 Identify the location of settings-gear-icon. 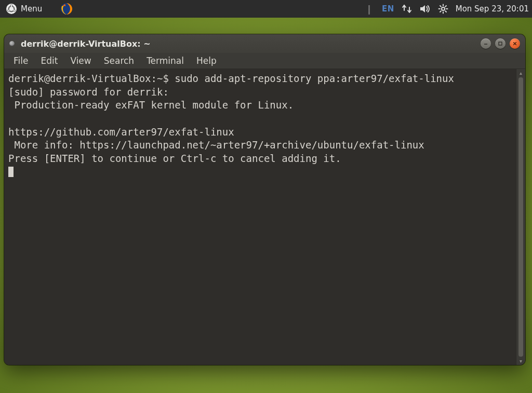
(443, 9).